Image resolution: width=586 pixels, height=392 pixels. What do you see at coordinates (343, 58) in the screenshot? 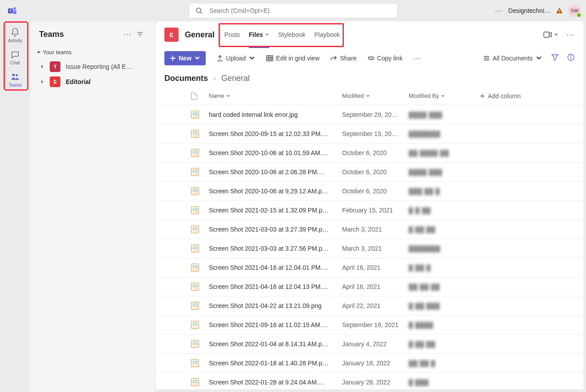
I see `share-button: Share` at bounding box center [343, 58].